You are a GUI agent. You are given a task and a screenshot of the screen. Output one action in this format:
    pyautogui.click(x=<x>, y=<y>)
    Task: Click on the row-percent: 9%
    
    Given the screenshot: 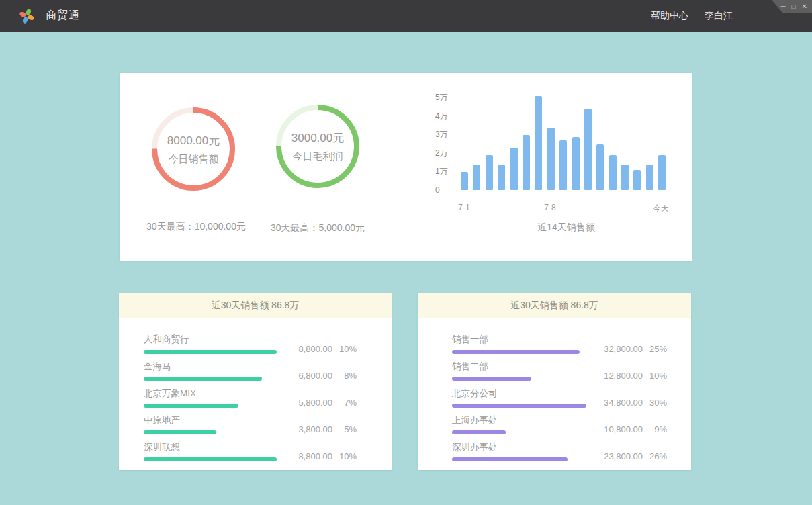 What is the action you would take?
    pyautogui.click(x=655, y=430)
    